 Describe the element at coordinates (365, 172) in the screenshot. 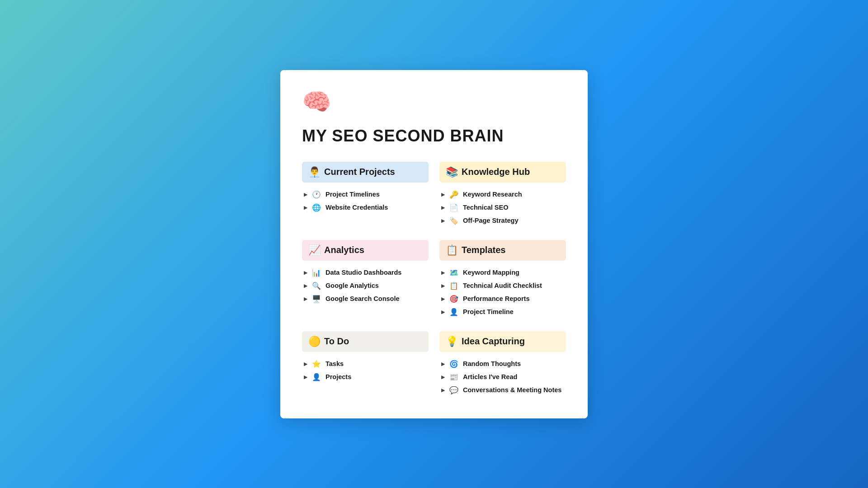

I see `section-header-current-projects: 👨‍💼 Current Projects` at that location.